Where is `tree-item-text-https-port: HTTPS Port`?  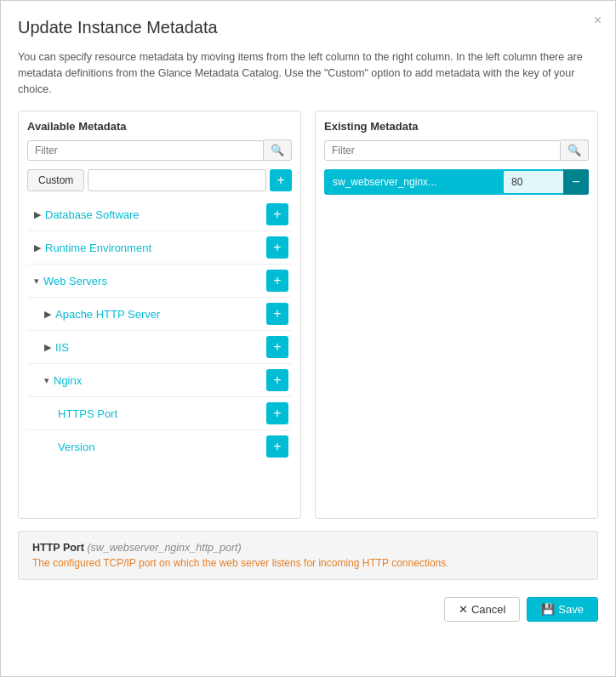 tree-item-text-https-port: HTTPS Port is located at coordinates (88, 413).